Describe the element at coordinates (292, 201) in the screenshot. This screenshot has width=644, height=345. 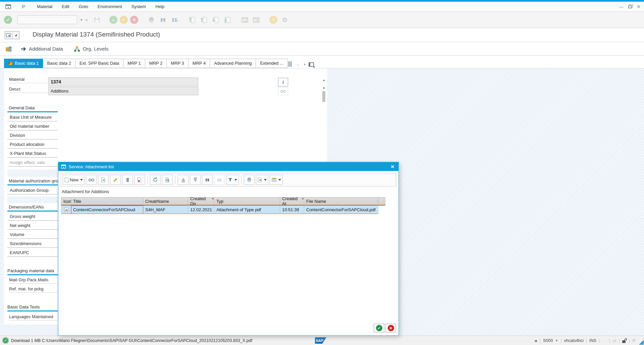
I see `col-created-at: Created At` at that location.